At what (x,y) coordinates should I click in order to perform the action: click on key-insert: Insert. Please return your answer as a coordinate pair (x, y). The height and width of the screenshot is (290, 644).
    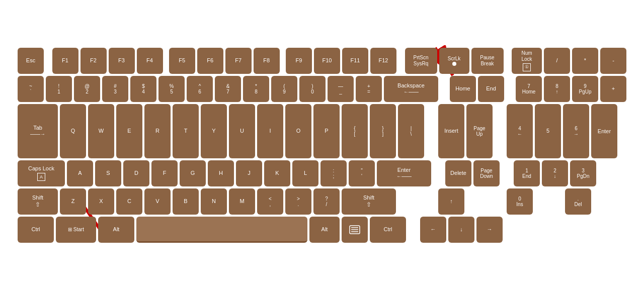
    Looking at the image, I should click on (451, 131).